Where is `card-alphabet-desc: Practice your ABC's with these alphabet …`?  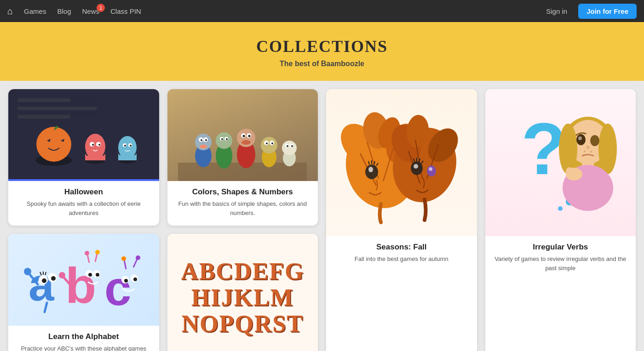
card-alphabet-desc: Practice your ABC's with these alphabet … is located at coordinates (84, 347).